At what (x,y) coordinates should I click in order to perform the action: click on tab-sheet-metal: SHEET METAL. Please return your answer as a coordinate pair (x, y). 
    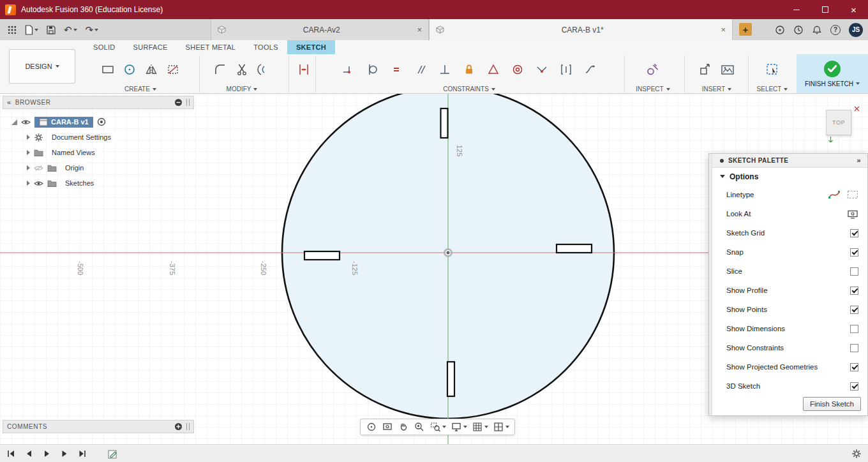
    Looking at the image, I should click on (211, 47).